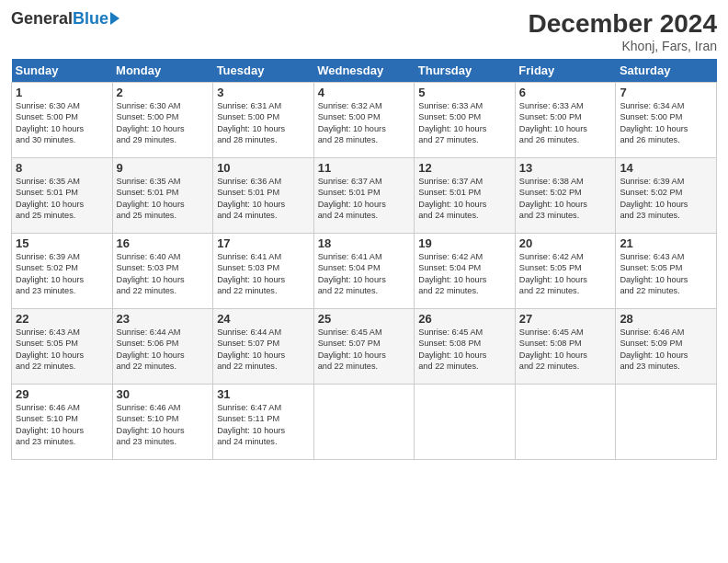  Describe the element at coordinates (565, 121) in the screenshot. I see `calendar-day-cell: 6Sunrise: 6:33 AM Sunset: 5:00 PM Daylig…` at that location.